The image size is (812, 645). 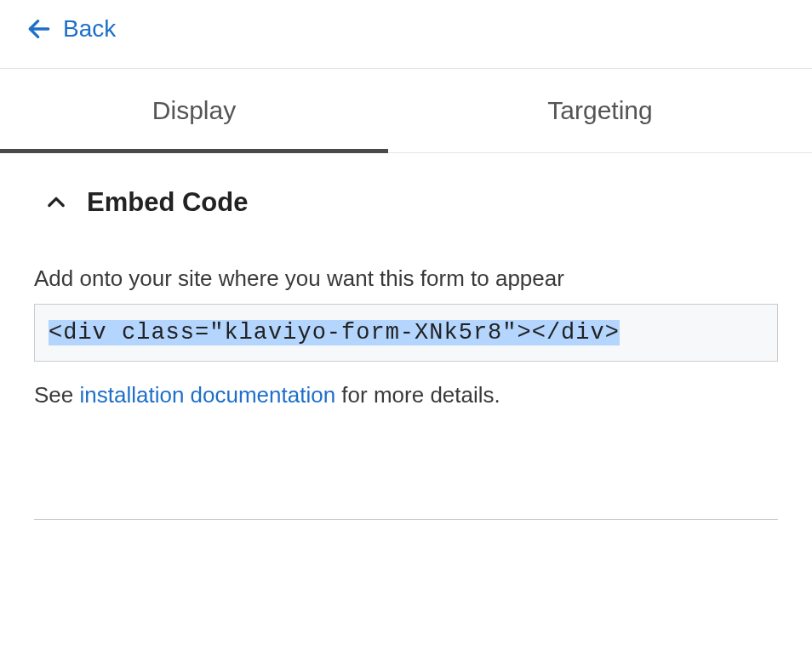 I want to click on chevron-up-icon, so click(x=56, y=203).